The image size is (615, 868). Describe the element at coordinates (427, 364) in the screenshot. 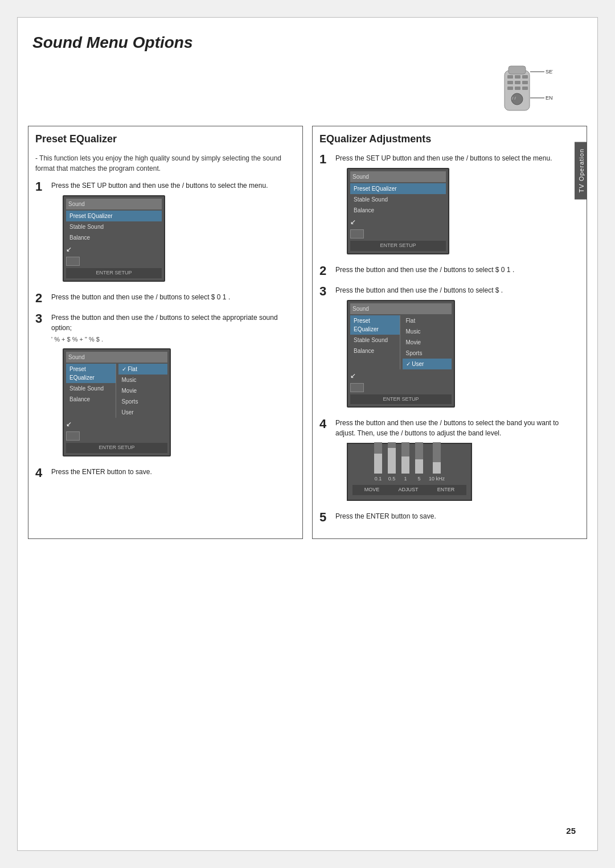

I see `right-menu3-right-item-5: ✓ User` at that location.